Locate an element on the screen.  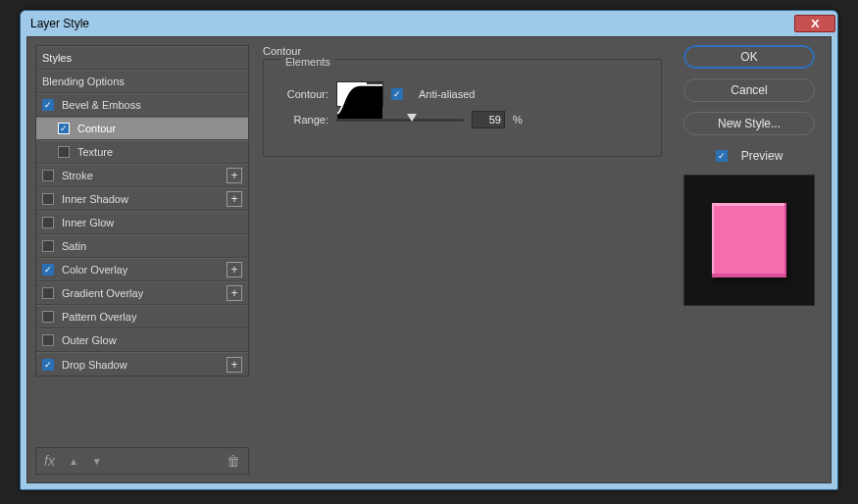
style-bevel-emboss: Bevel & Emboss is located at coordinates (142, 105).